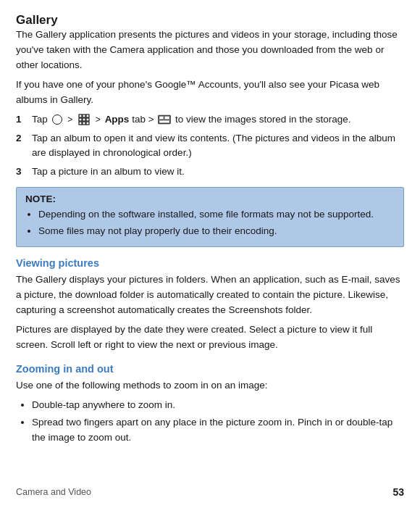 The image size is (420, 508). I want to click on step-3-number: 3, so click(22, 172).